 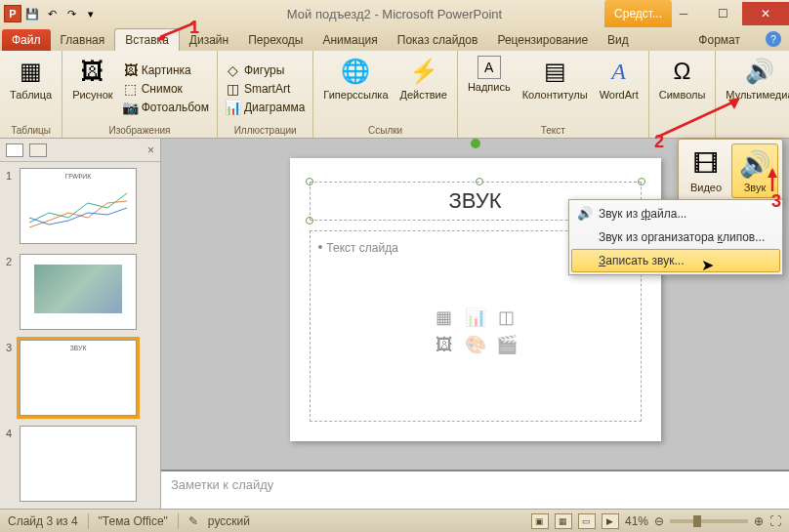 I want to click on wordart-button: AWordArt, so click(x=619, y=88).